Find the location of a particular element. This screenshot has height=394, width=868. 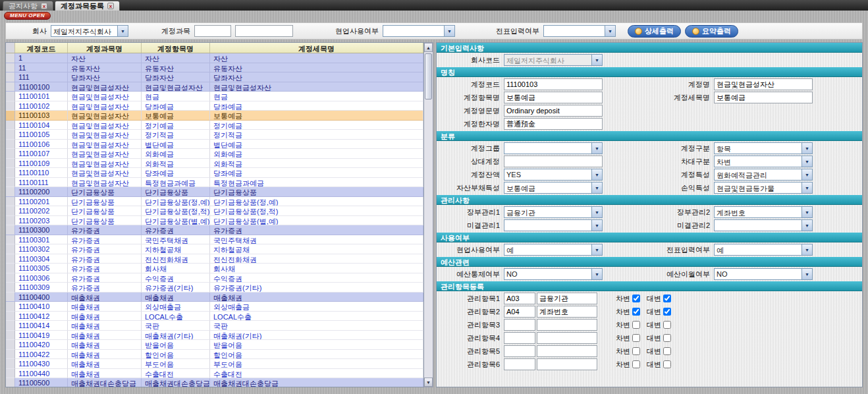

table-row: 11100400매출채권매출채권매출채권 is located at coordinates (215, 298).